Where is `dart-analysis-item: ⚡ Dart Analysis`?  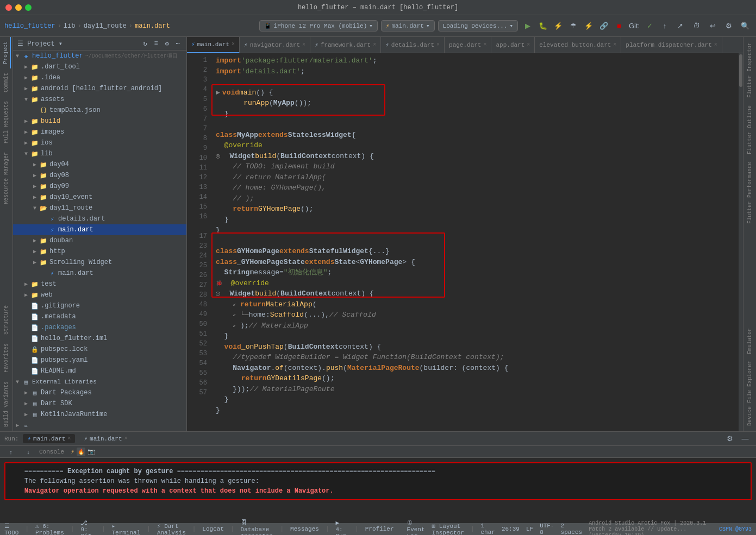
dart-analysis-item: ⚡ Dart Analysis is located at coordinates (172, 529).